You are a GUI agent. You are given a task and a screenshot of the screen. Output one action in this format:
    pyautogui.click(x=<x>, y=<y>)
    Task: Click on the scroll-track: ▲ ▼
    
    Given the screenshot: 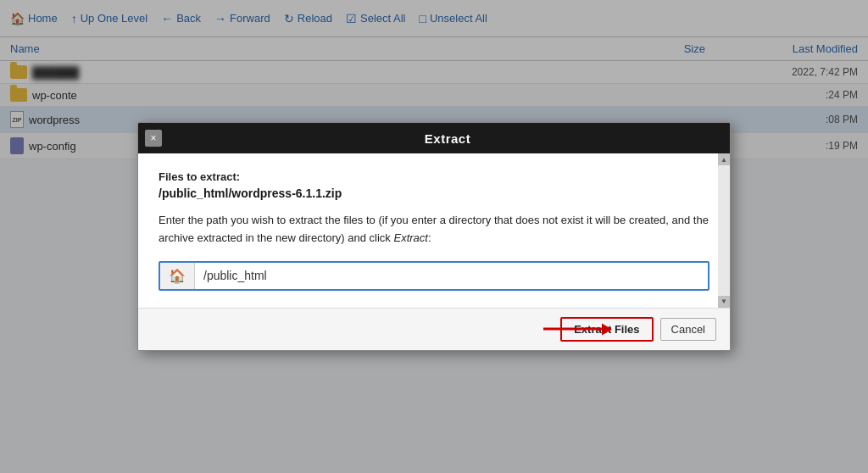 What is the action you would take?
    pyautogui.click(x=724, y=231)
    